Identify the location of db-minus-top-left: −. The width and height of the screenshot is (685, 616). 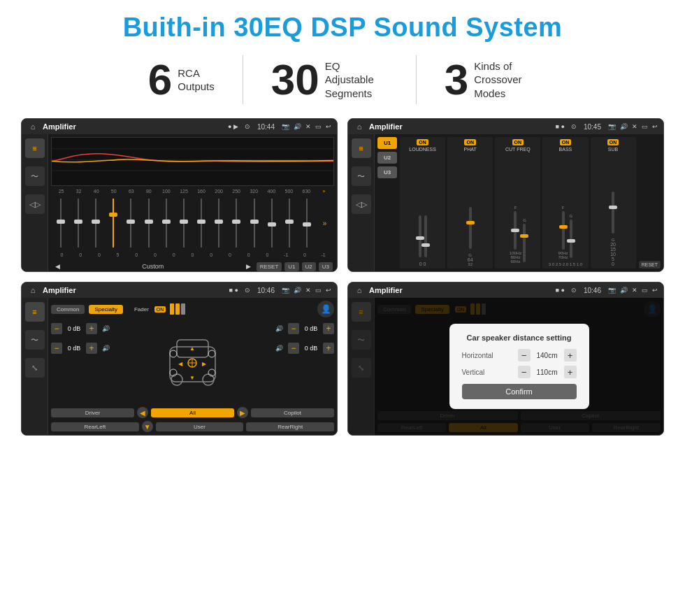
(57, 329).